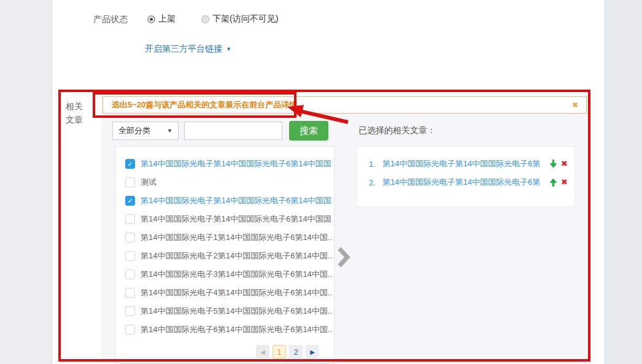  I want to click on move-down-icon, so click(554, 164).